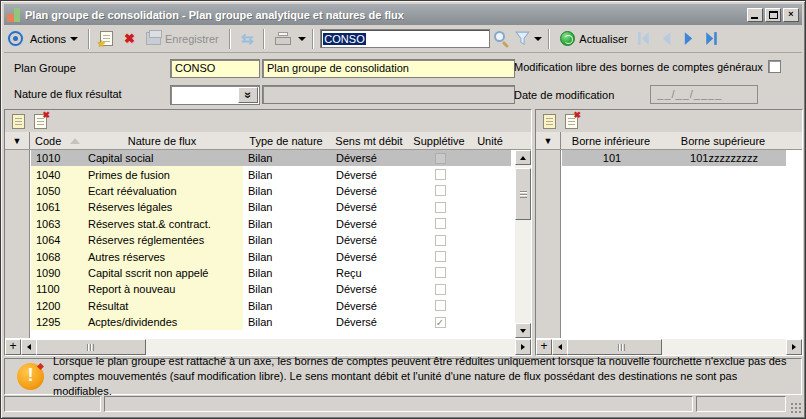 The image size is (806, 419). What do you see at coordinates (130, 38) in the screenshot?
I see `delete-button: ✖` at bounding box center [130, 38].